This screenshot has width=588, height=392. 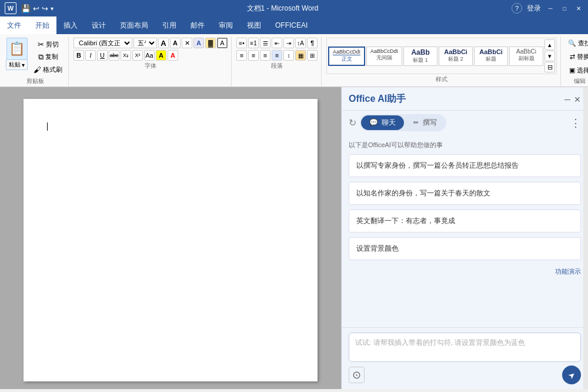 I want to click on sort-btn: ↕A, so click(x=300, y=43).